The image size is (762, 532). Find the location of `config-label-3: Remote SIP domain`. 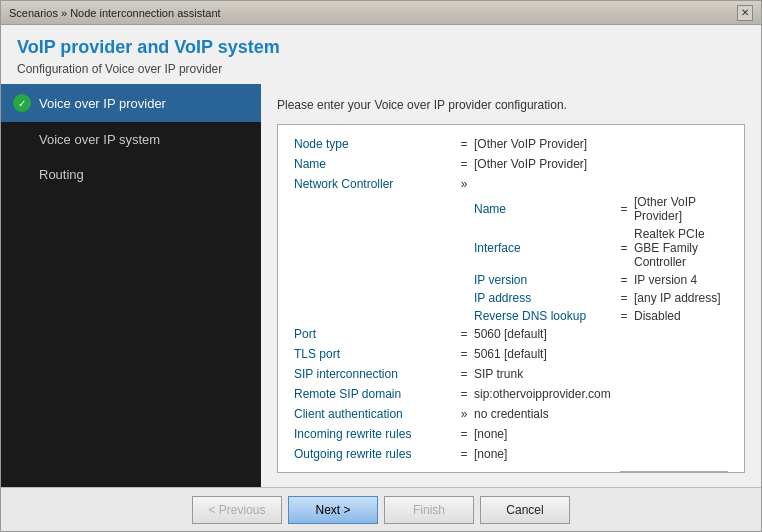

config-label-3: Remote SIP domain is located at coordinates (374, 394).